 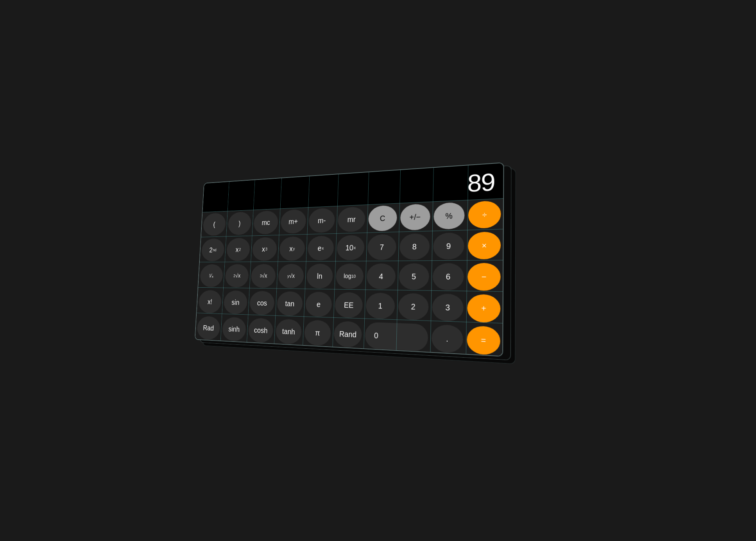 I want to click on x-power-y-button: xy, so click(x=292, y=249).